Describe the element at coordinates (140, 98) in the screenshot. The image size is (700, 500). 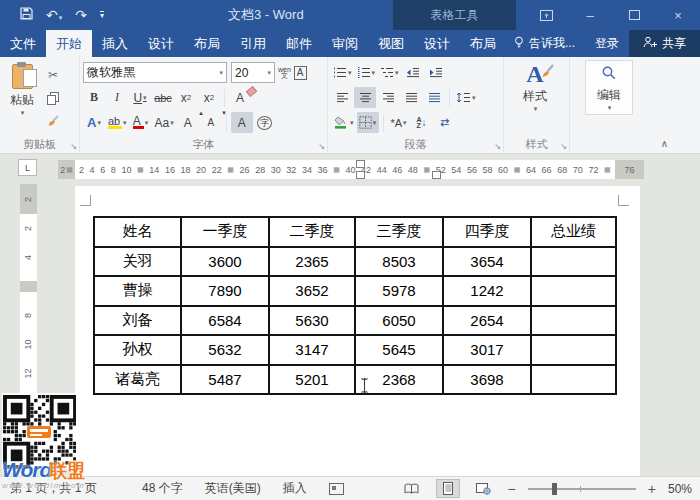
I see `underline-button: U▾` at that location.